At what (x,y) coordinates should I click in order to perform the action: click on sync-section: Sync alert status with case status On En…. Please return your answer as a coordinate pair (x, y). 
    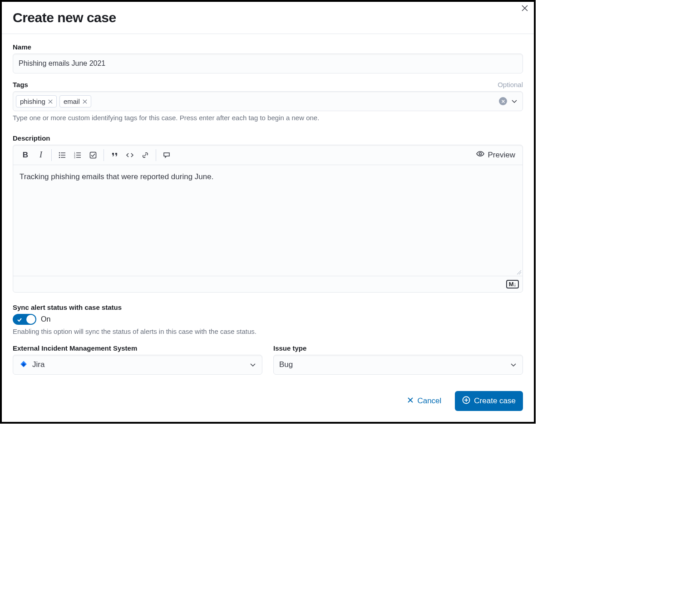
    Looking at the image, I should click on (268, 319).